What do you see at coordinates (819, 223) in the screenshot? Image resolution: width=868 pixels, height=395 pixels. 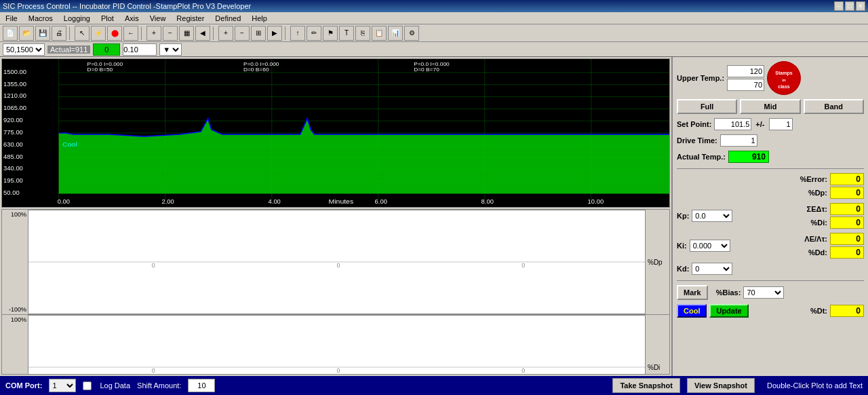 I see `di-label: %Di:` at bounding box center [819, 223].